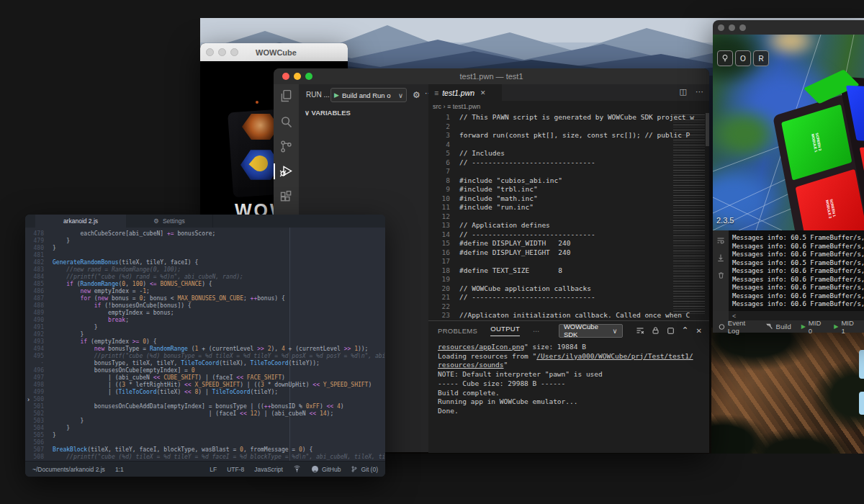 This screenshot has width=864, height=504. I want to click on window-title: test1.pwn — test1, so click(491, 76).